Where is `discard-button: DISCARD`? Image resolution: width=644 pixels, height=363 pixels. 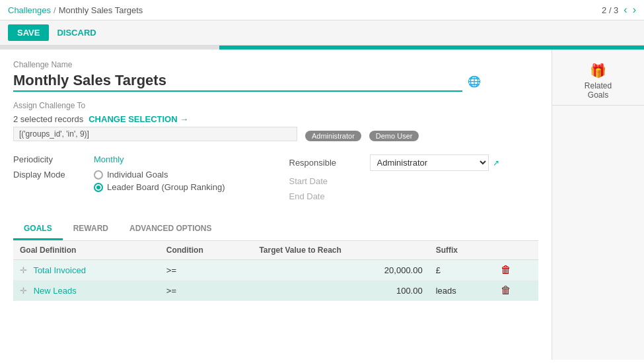
discard-button: DISCARD is located at coordinates (77, 33).